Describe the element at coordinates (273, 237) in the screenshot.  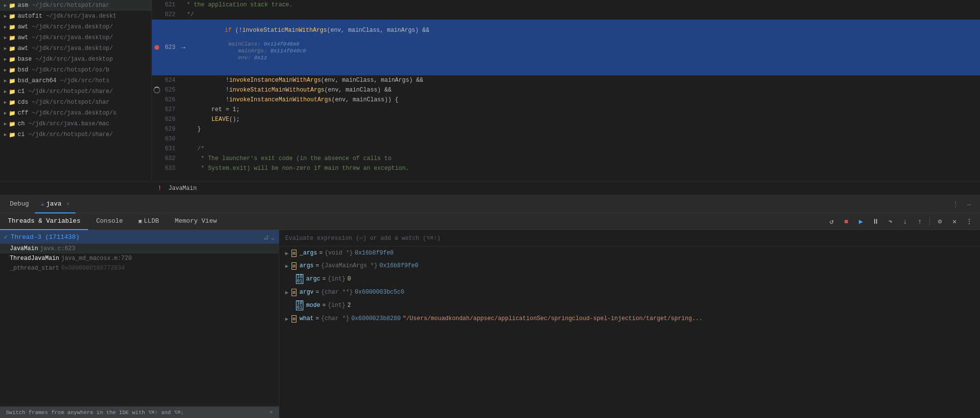
I see `thread-expand-btn: ⌄` at that location.